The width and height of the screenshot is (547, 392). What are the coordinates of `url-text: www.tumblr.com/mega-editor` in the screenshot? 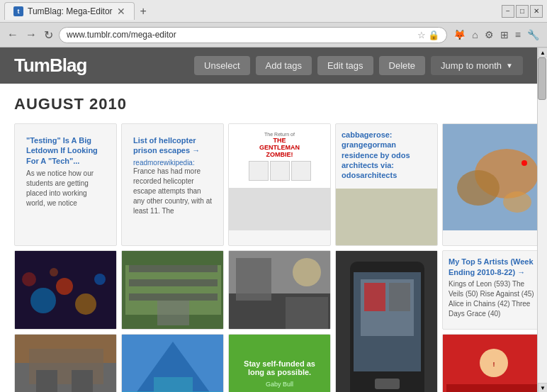 It's located at (241, 35).